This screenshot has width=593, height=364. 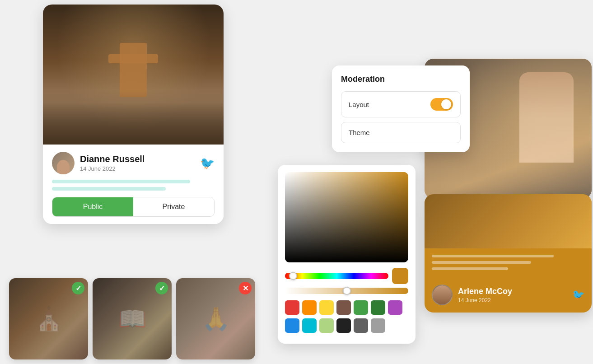 What do you see at coordinates (133, 207) in the screenshot?
I see `visibility-toggle: Public Private` at bounding box center [133, 207].